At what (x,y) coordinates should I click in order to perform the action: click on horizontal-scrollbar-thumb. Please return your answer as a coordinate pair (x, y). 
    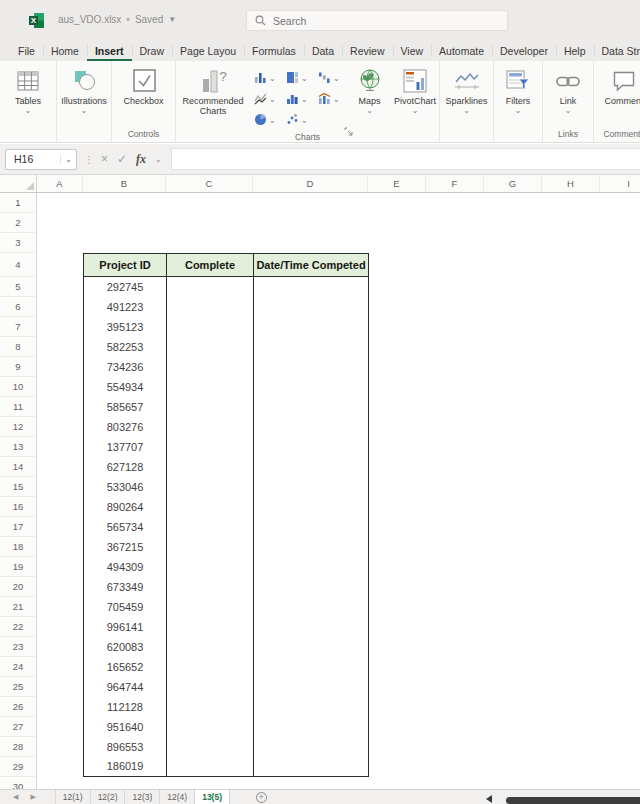
    Looking at the image, I should click on (573, 800).